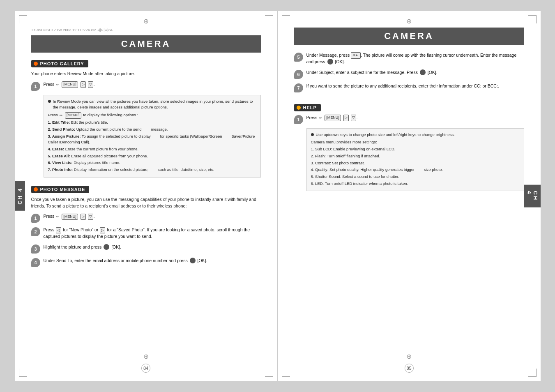 The height and width of the screenshot is (392, 555). I want to click on info-item-6: 6. View Lists: Display pictures title na…, so click(152, 163).